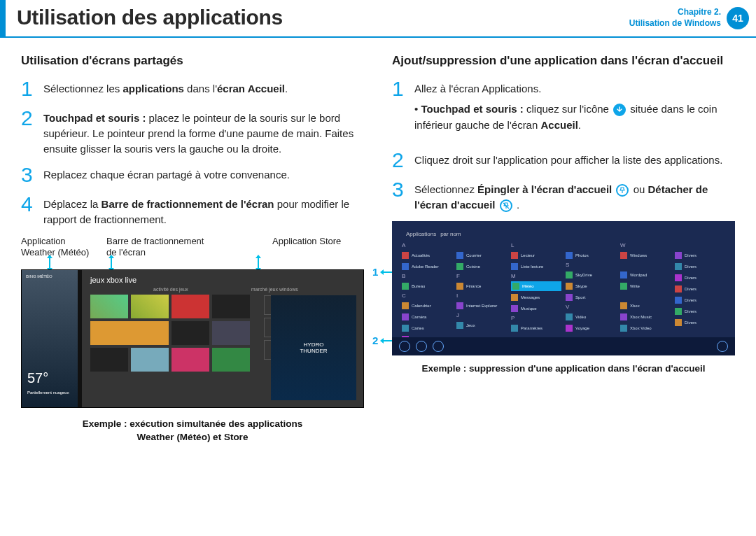  Describe the element at coordinates (591, 294) in the screenshot. I see `alpha-col: Photos S SkyDrive Skype Sport V Vidéo Vo…` at that location.